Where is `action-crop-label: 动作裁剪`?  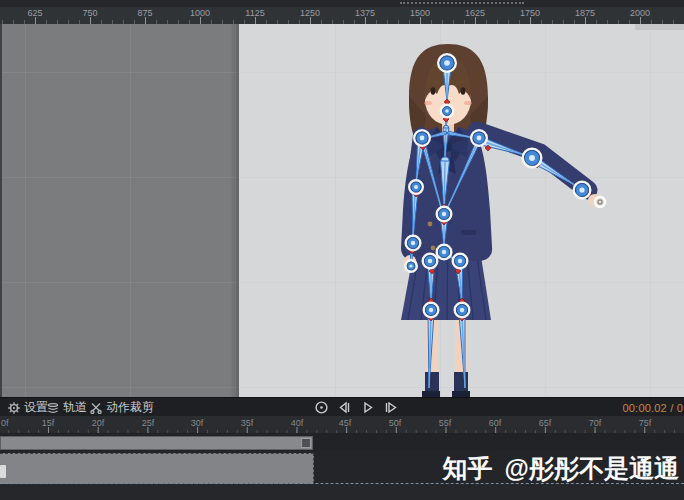
action-crop-label: 动作裁剪 is located at coordinates (130, 408).